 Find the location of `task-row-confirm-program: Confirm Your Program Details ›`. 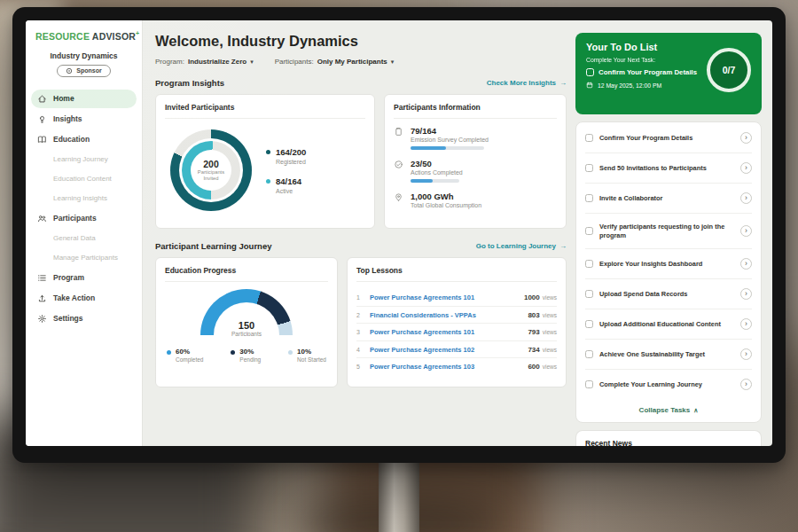

task-row-confirm-program: Confirm Your Program Details › is located at coordinates (669, 138).